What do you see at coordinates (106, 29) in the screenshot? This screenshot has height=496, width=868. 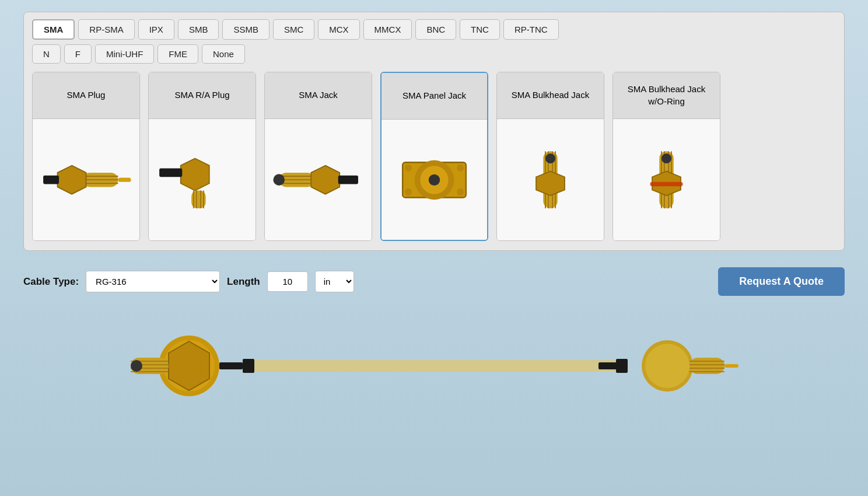 I see `tab-rp-sma: RP-SMA` at bounding box center [106, 29].